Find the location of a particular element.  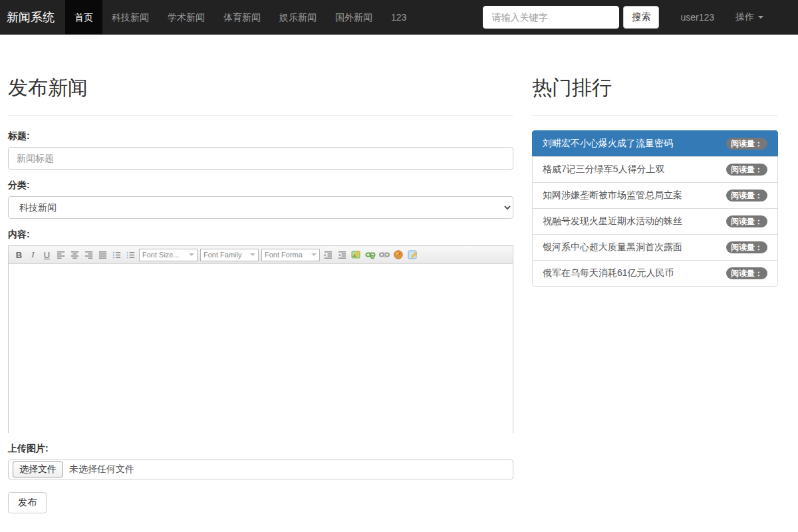

image-icon is located at coordinates (356, 255).